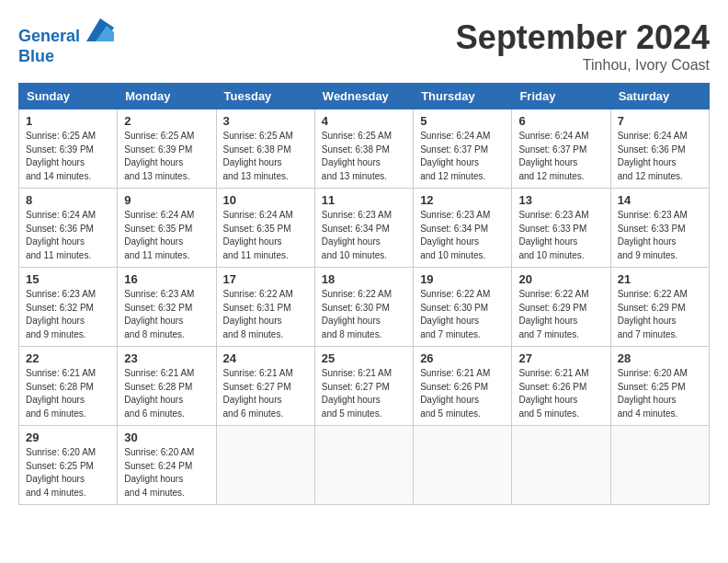  Describe the element at coordinates (462, 315) in the screenshot. I see `cell-info: Sunrise: 6:22 AMSunset: 6:30 PMDaylight …` at that location.